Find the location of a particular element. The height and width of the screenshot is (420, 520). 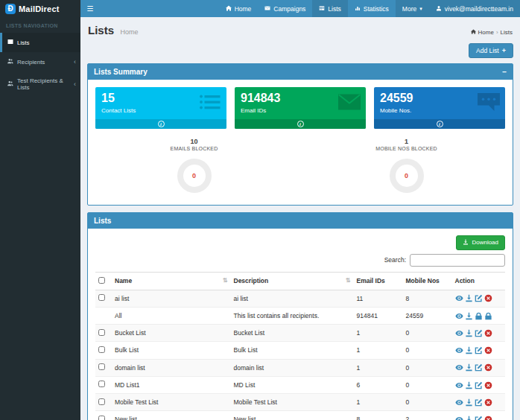

nav-item-campaigns: Campaigns is located at coordinates (285, 9).